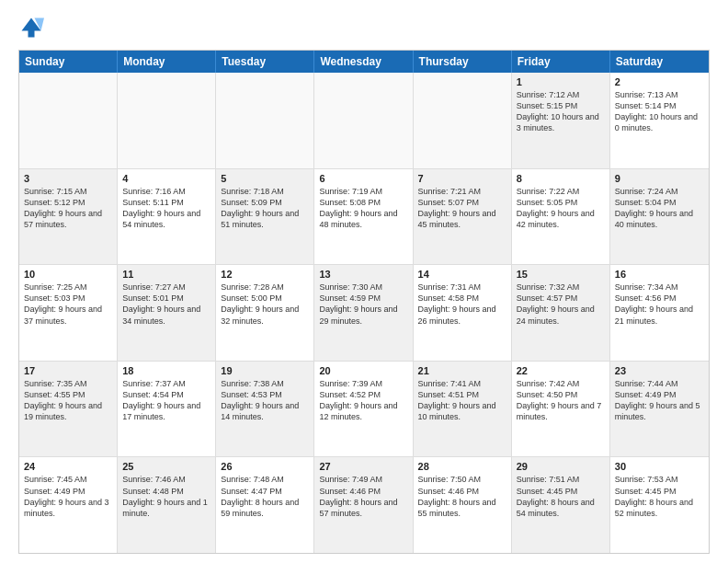 The image size is (728, 563). Describe the element at coordinates (561, 401) in the screenshot. I see `cell-info: Sunrise: 7:42 AM Sunset: 4:50 PM Dayligh…` at that location.